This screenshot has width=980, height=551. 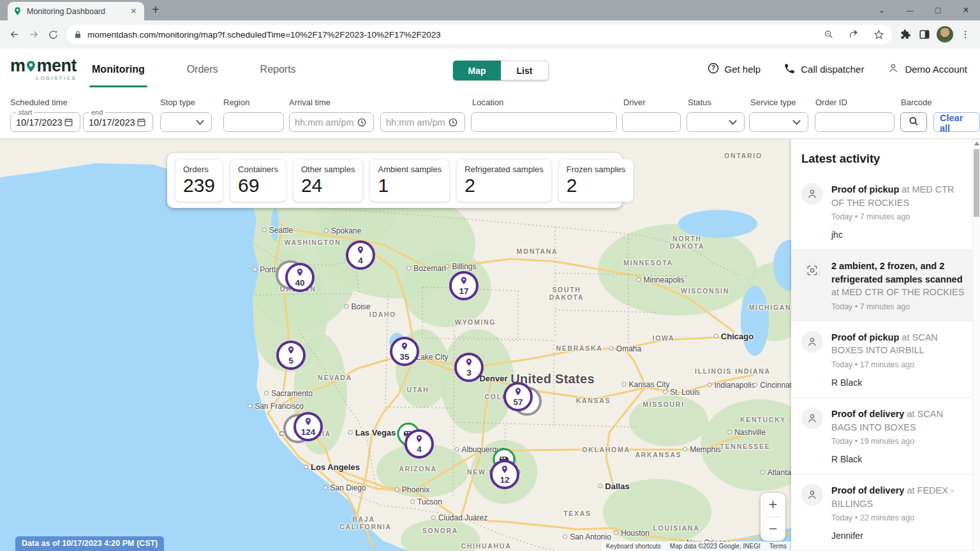 I want to click on scheduled-end-input: end 10/17/2023, so click(x=118, y=122).